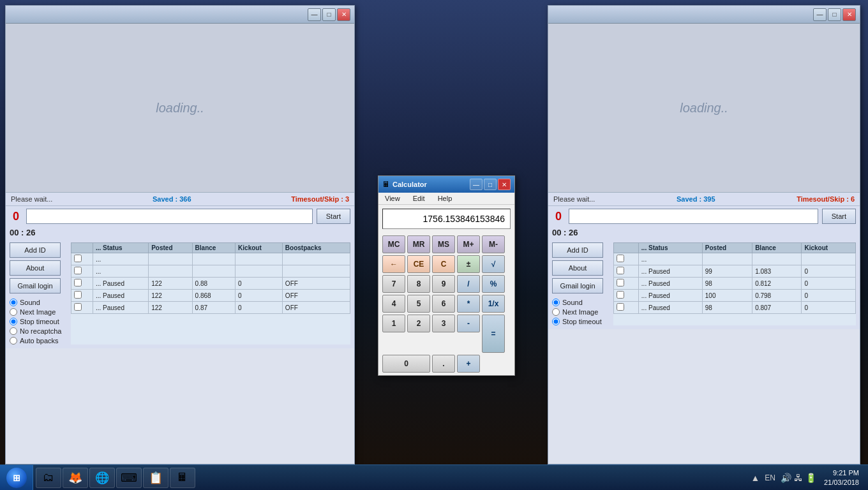  What do you see at coordinates (444, 244) in the screenshot?
I see `calc-btn-ms: MS` at bounding box center [444, 244].